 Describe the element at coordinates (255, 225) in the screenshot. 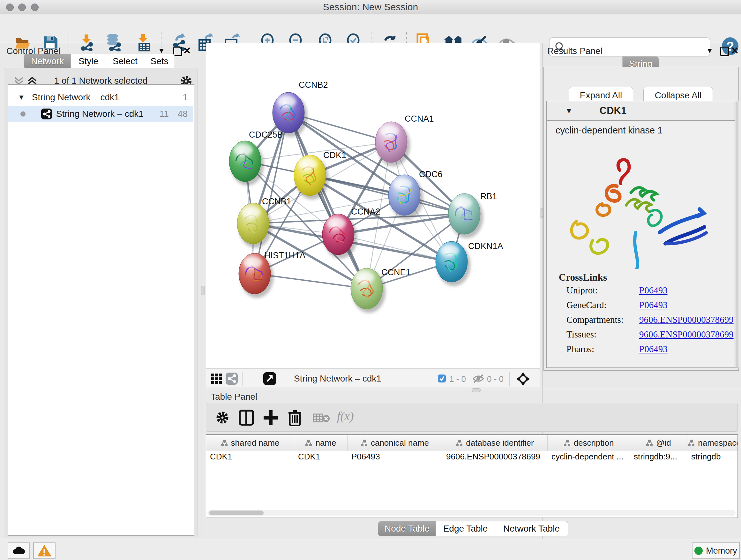

I see `network-node-ccnb1` at that location.